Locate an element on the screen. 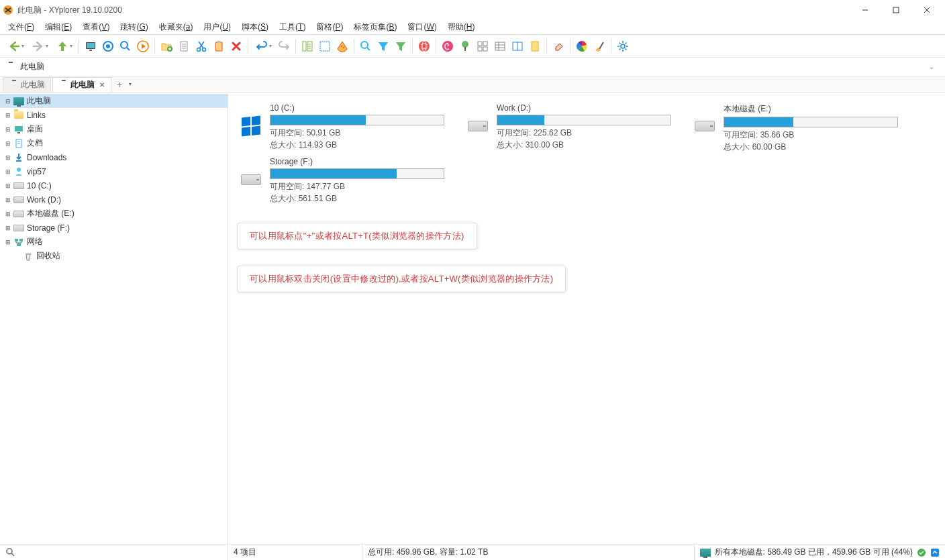 This screenshot has height=560, width=945. drive-tile: 10 (C:)可用空间: 50.91 GB总大小: 114.93 GB is located at coordinates (347, 124).